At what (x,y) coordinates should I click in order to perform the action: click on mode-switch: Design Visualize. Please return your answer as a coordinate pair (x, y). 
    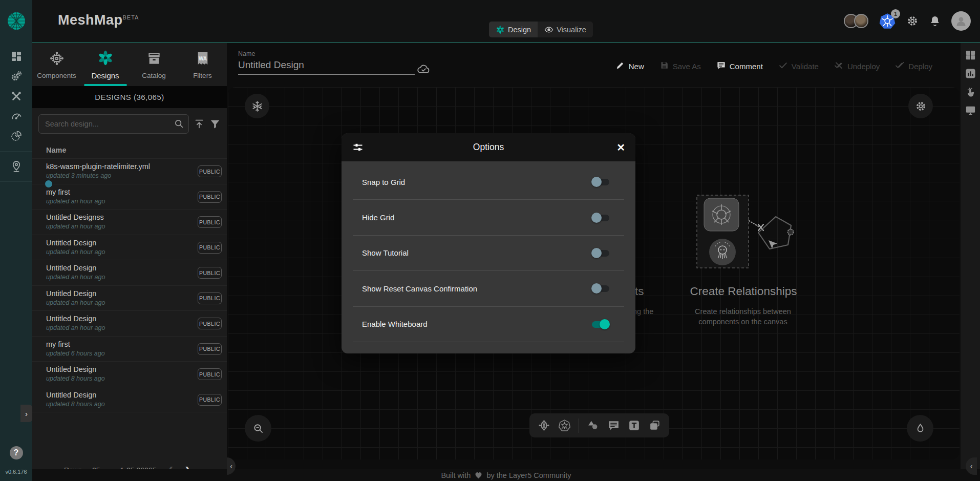
    Looking at the image, I should click on (541, 30).